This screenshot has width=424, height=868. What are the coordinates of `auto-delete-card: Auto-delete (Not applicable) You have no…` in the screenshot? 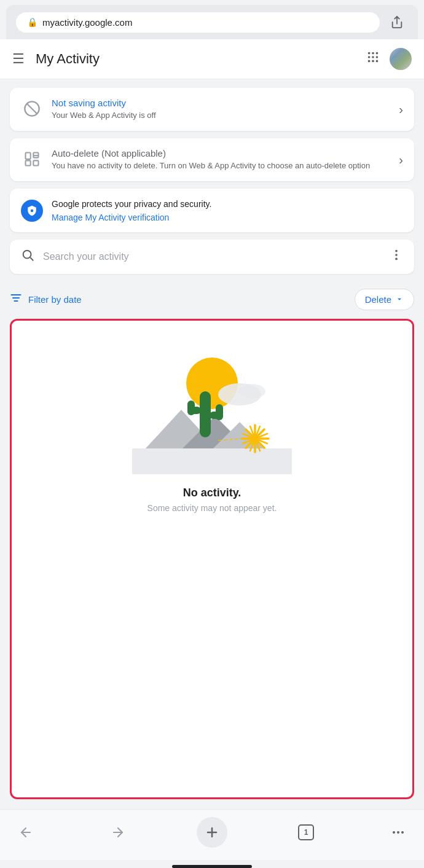 It's located at (212, 160).